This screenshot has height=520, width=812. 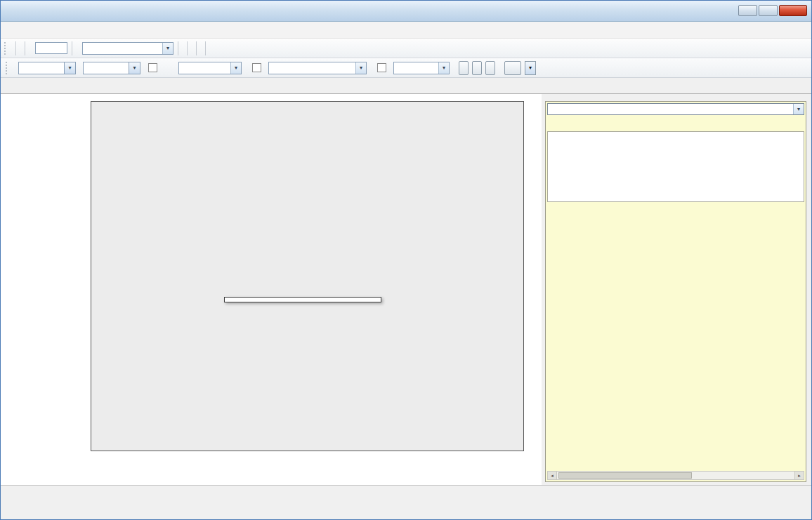 What do you see at coordinates (303, 300) in the screenshot?
I see `operation-tooltip` at bounding box center [303, 300].